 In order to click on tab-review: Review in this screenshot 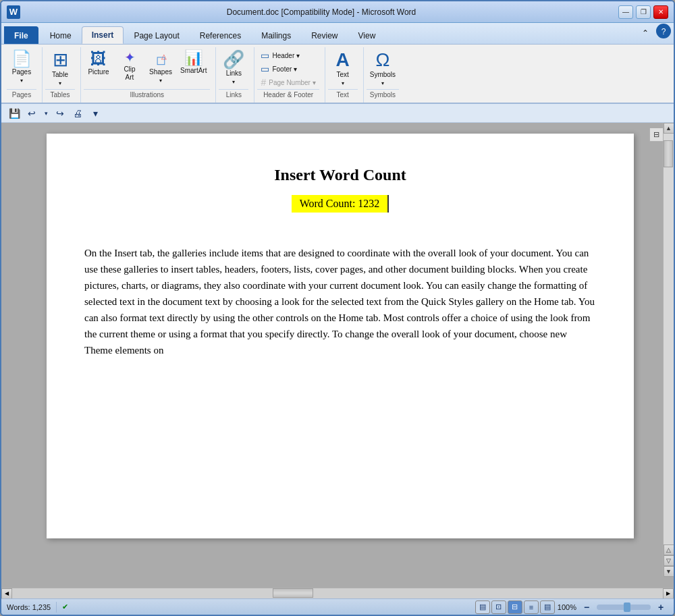, I will do `click(324, 35)`.